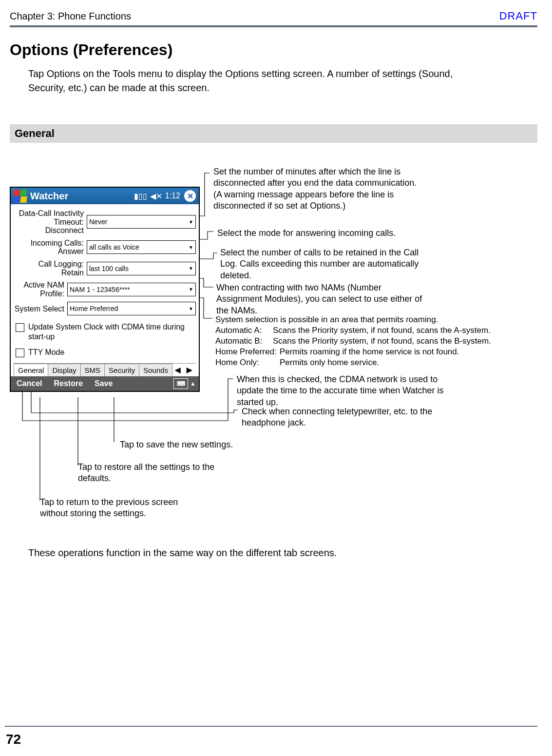  What do you see at coordinates (156, 370) in the screenshot?
I see `tab-sounds: Sounds` at bounding box center [156, 370].